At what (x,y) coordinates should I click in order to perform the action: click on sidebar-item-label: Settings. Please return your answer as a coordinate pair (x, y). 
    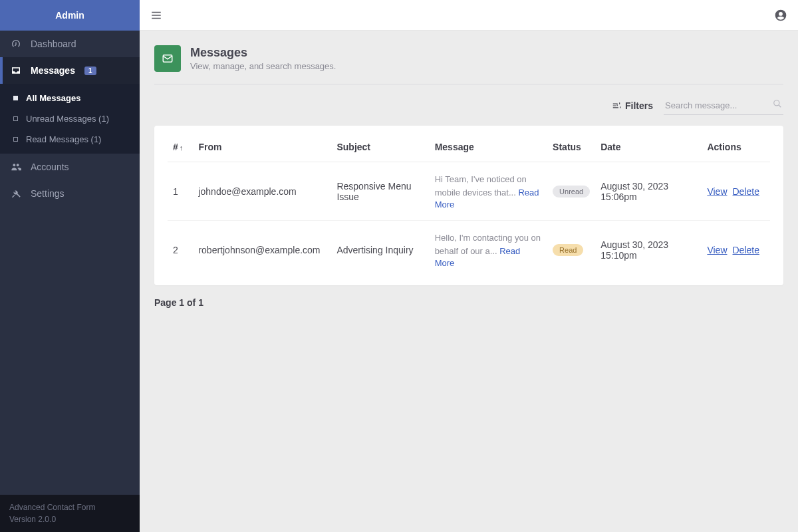
    Looking at the image, I should click on (48, 194).